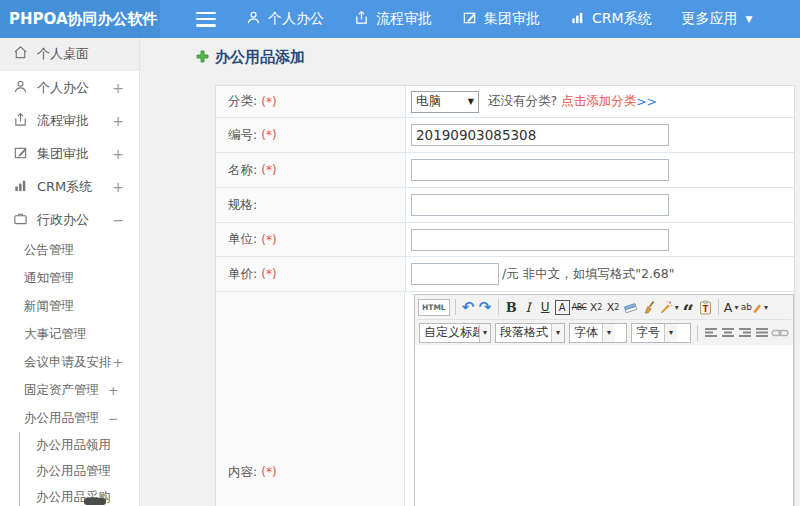 This screenshot has width=800, height=506. What do you see at coordinates (70, 278) in the screenshot?
I see `sidebar-item-notice-mgmt: 通知管理` at bounding box center [70, 278].